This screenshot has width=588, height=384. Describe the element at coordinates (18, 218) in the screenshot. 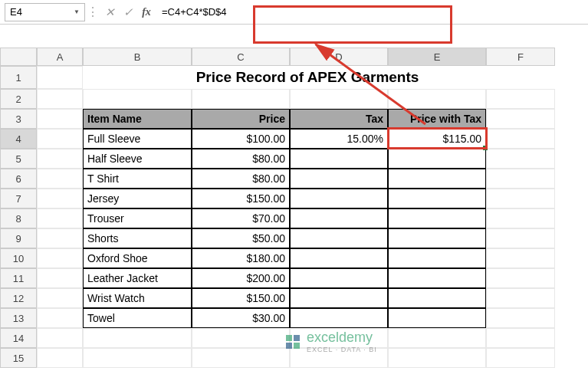

I see `row-header-8: 8` at that location.